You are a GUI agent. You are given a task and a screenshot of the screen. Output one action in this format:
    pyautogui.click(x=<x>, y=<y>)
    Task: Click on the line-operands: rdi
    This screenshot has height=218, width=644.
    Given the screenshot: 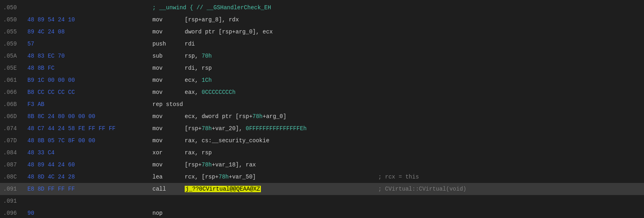 What is the action you would take?
    pyautogui.click(x=281, y=44)
    